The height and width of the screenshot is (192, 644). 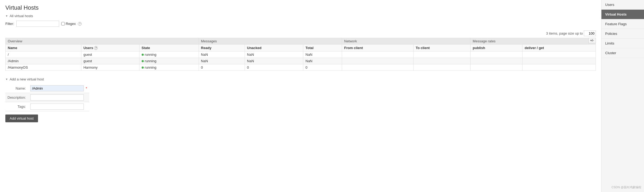 What do you see at coordinates (96, 48) in the screenshot?
I see `users-help-icon: ?` at bounding box center [96, 48].